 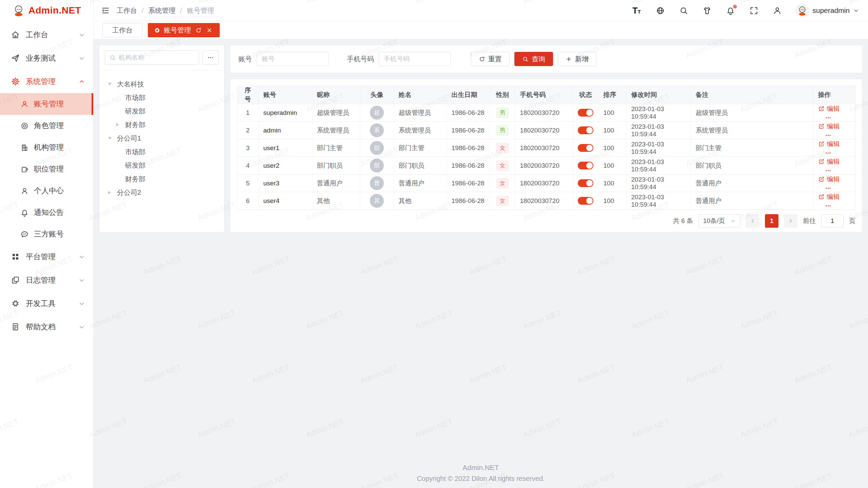 What do you see at coordinates (157, 58) in the screenshot?
I see `org-search-input` at bounding box center [157, 58].